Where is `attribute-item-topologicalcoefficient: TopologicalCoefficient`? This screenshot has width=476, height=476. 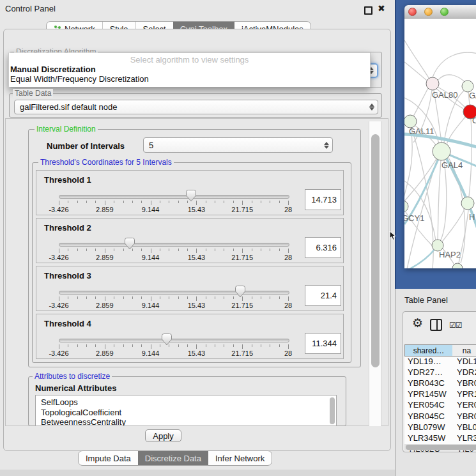 attribute-item-topologicalcoefficient: TopologicalCoefficient is located at coordinates (81, 413).